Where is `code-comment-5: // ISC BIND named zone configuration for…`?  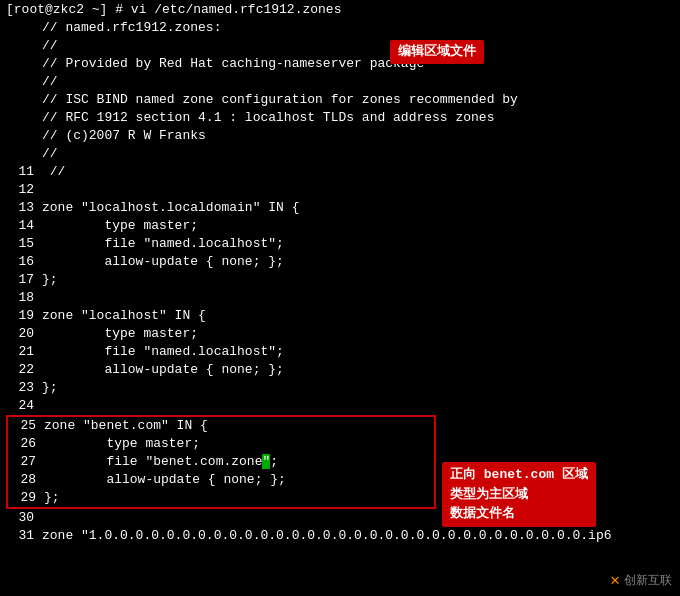
code-comment-5: // ISC BIND named zone configuration for… is located at coordinates (340, 100).